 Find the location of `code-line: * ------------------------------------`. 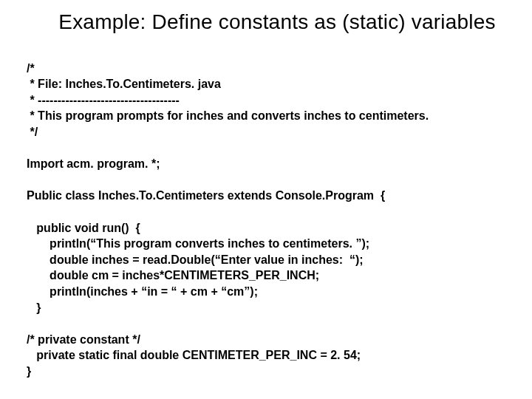

code-line: * ------------------------------------ is located at coordinates (103, 100).